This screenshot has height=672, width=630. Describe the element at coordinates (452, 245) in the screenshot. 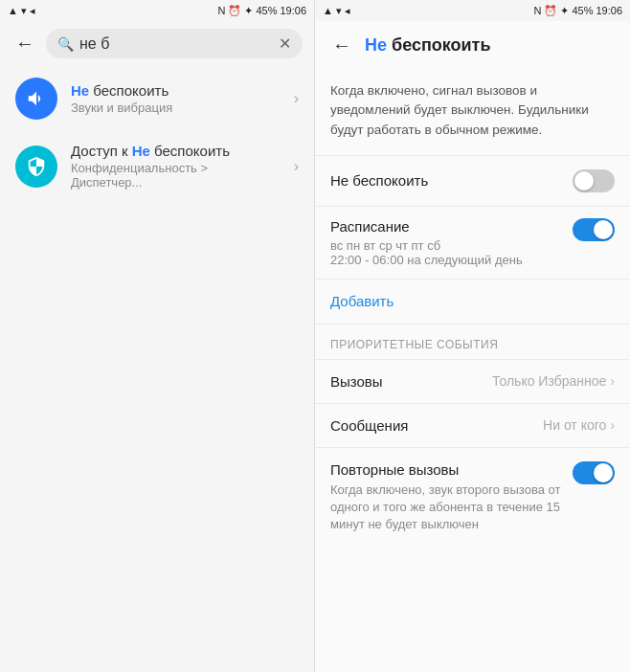

I see `schedule-days: вс пн вт ср чт пт сб` at that location.